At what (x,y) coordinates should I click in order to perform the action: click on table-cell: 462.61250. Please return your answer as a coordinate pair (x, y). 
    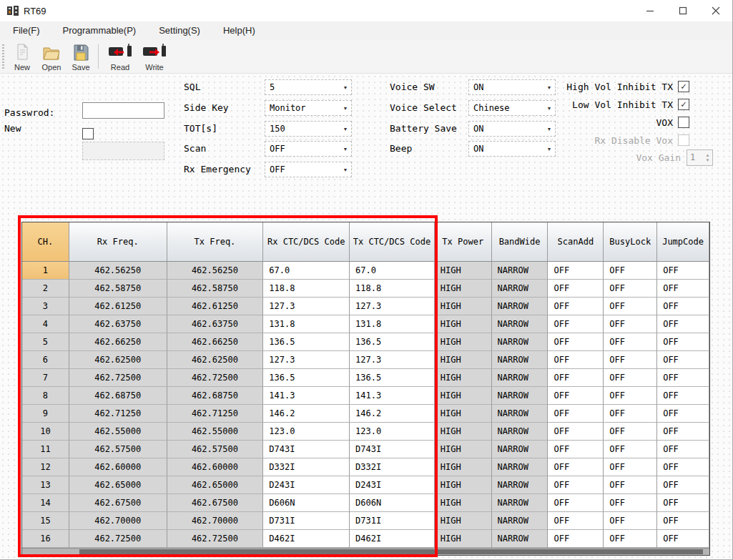
    Looking at the image, I should click on (216, 306).